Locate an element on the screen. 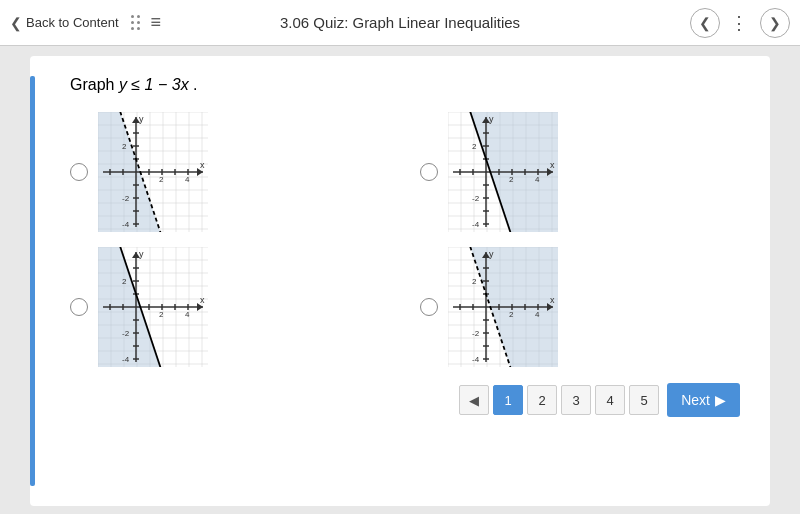  graph-a is located at coordinates (153, 172).